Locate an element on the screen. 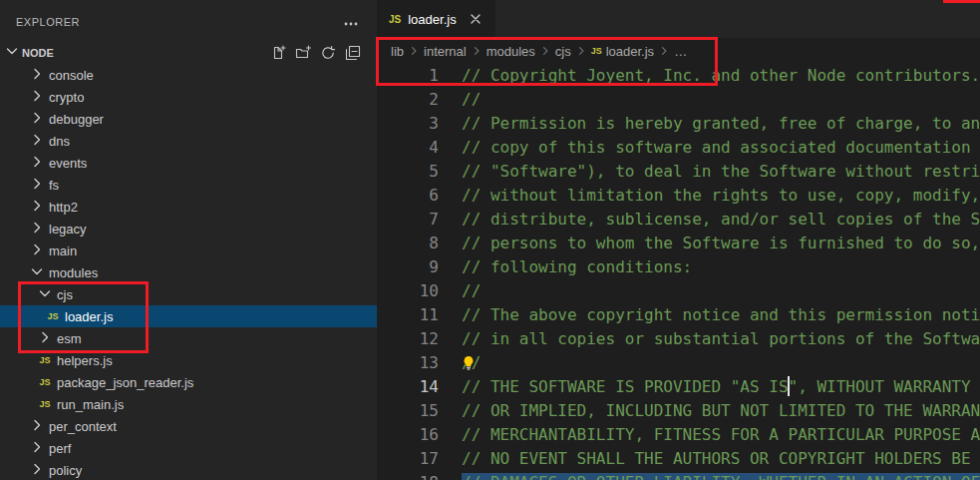 The height and width of the screenshot is (480, 980). tree-item-label: events is located at coordinates (68, 164).